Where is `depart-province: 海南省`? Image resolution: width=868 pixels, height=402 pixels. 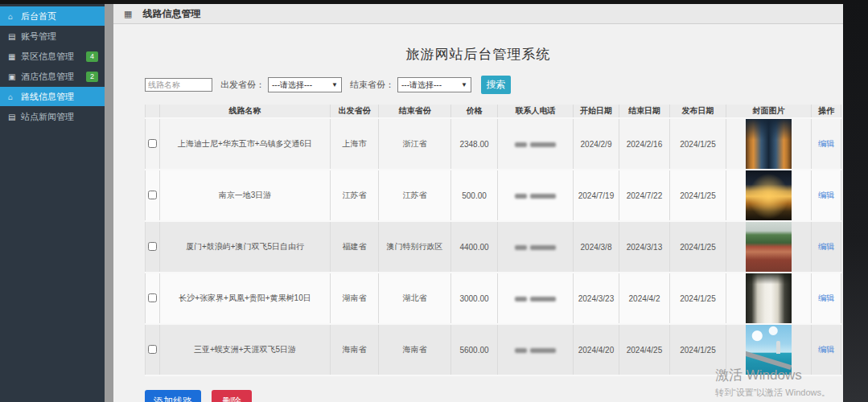 depart-province: 海南省 is located at coordinates (355, 350).